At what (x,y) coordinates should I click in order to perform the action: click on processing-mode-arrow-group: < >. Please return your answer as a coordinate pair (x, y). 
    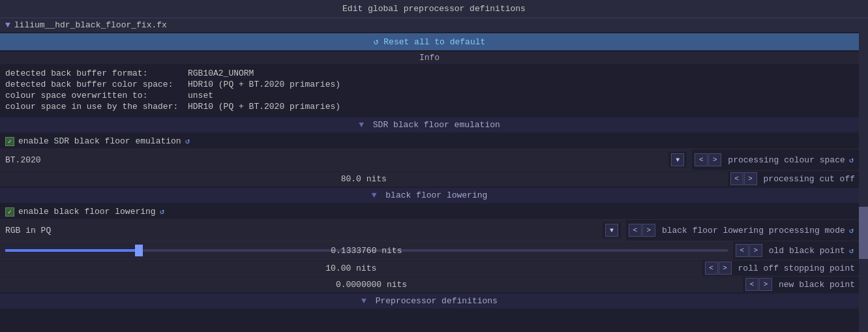
    Looking at the image, I should click on (642, 230).